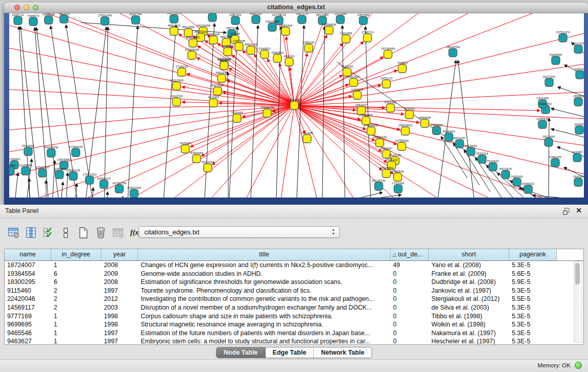 The width and height of the screenshot is (588, 372). What do you see at coordinates (469, 341) in the screenshot?
I see `cell-short: Hescheler et al. (1997)` at bounding box center [469, 341].